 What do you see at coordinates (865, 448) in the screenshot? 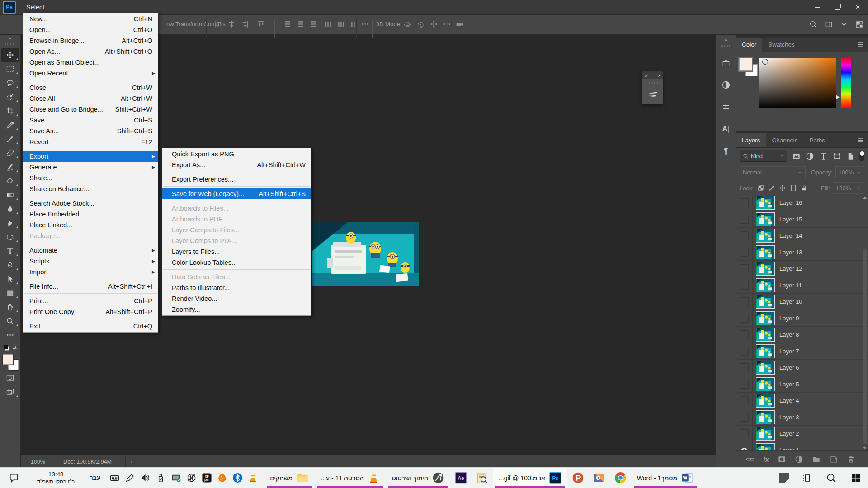
I see `scroll-down-icon` at bounding box center [865, 448].